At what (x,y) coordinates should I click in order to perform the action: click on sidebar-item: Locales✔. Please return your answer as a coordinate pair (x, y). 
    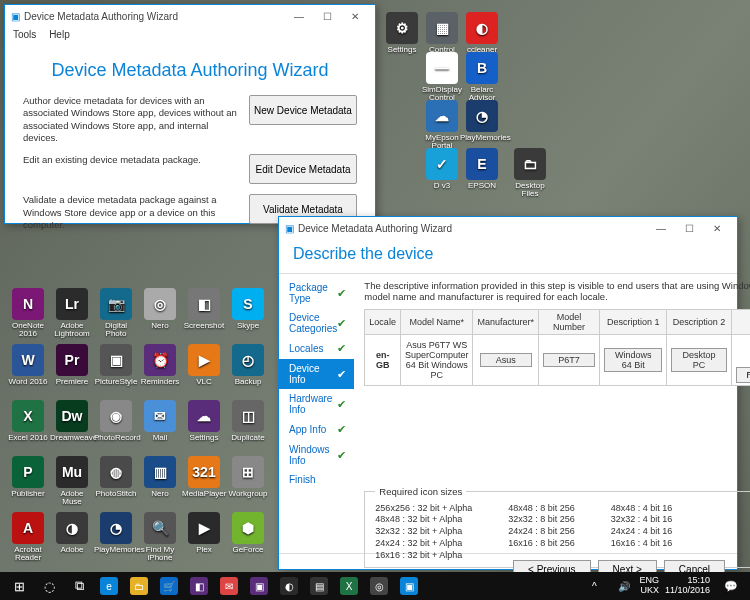
    Looking at the image, I should click on (316, 348).